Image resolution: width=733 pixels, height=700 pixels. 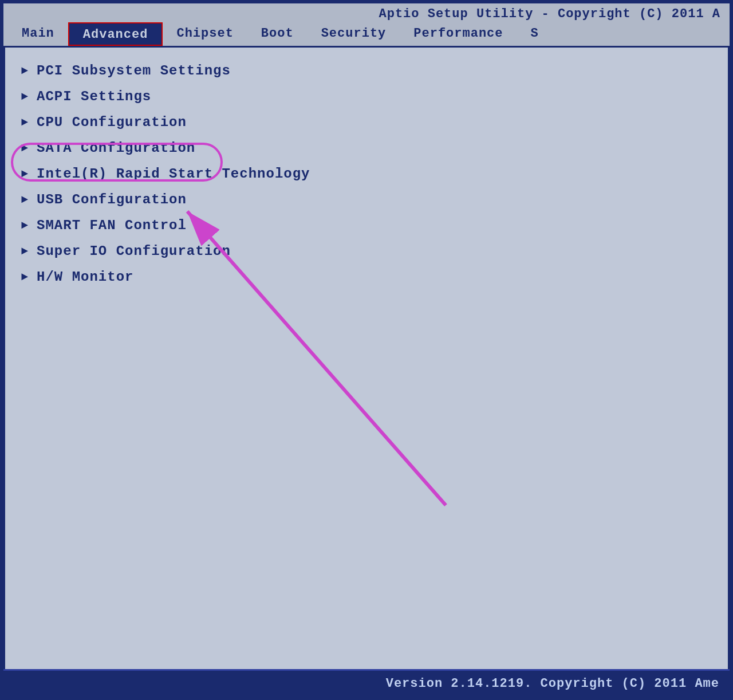 I want to click on menu-item-usb: ► USB Configuration, so click(x=366, y=199).